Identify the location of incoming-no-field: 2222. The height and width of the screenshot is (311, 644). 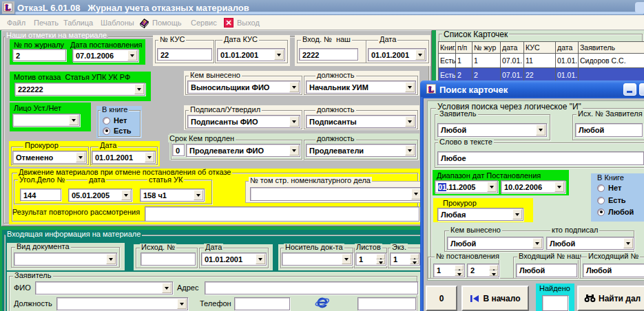
(329, 54).